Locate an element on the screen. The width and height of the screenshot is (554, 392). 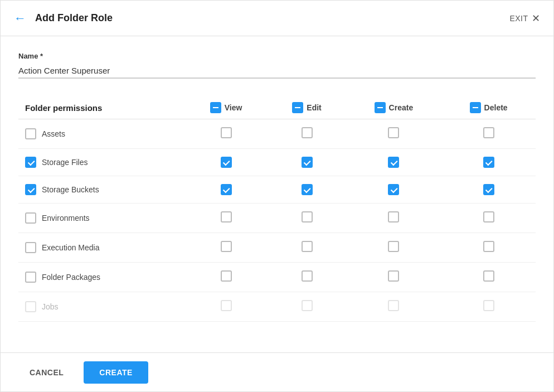
table-row: Storage Files is located at coordinates (277, 163).